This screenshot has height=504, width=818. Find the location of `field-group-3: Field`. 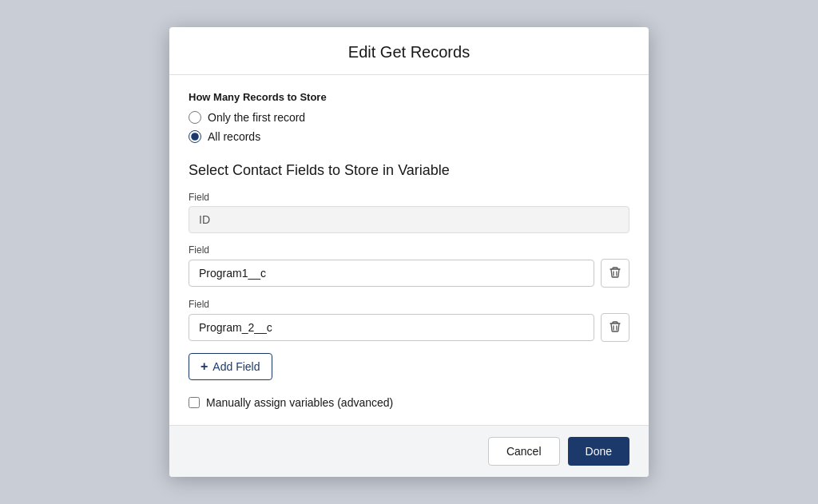

field-group-3: Field is located at coordinates (409, 320).